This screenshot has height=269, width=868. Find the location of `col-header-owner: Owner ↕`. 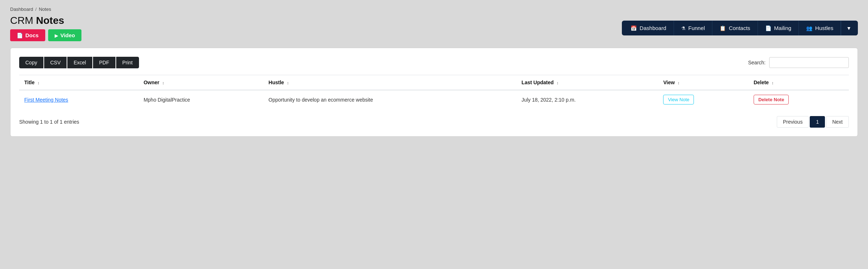

col-header-owner: Owner ↕ is located at coordinates (201, 83).